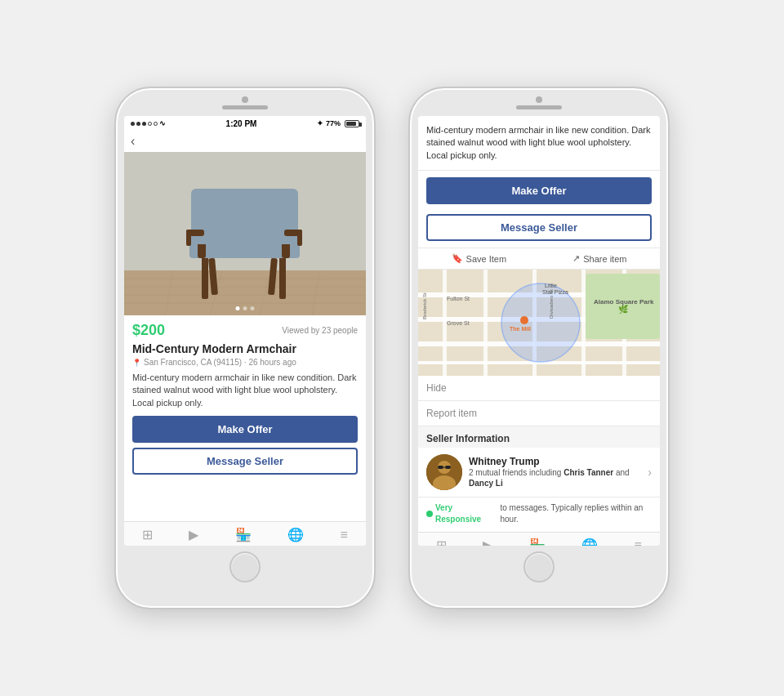 This screenshot has height=696, width=784. Describe the element at coordinates (577, 258) in the screenshot. I see `share-icon: ↗` at that location.